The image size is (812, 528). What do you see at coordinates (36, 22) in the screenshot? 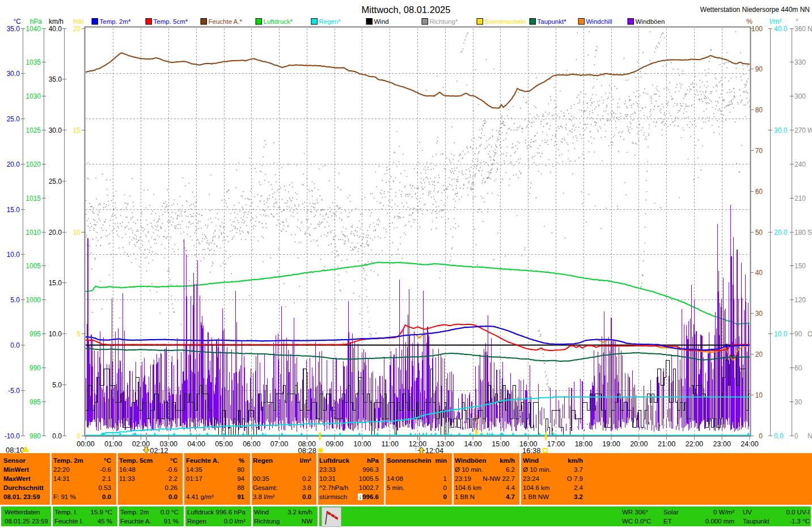
I see `svg-text: hPa` at bounding box center [36, 22].